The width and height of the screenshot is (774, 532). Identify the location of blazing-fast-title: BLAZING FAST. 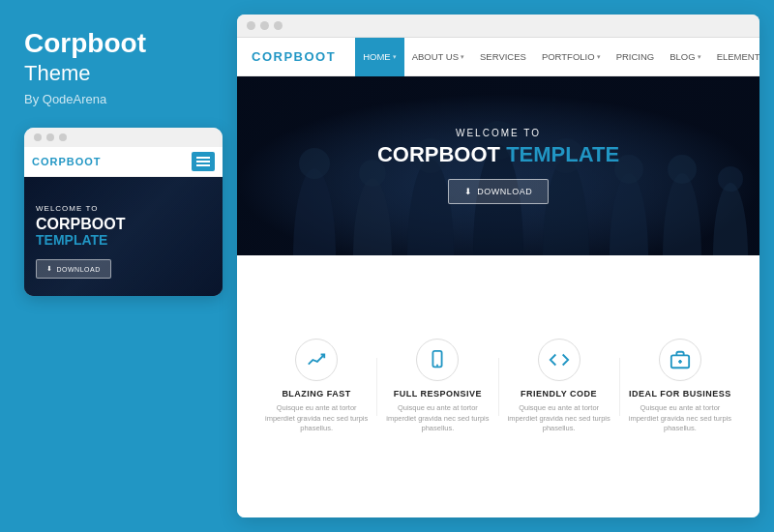
(316, 394).